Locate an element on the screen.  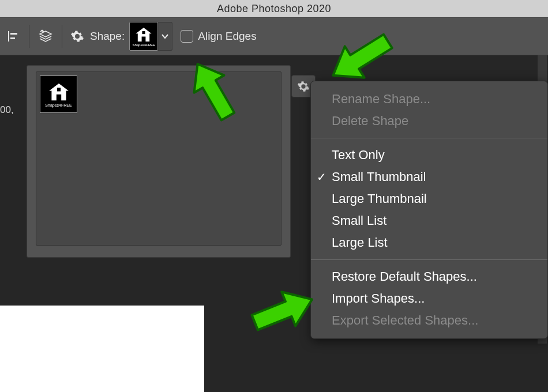
align-tool-icon is located at coordinates (13, 36).